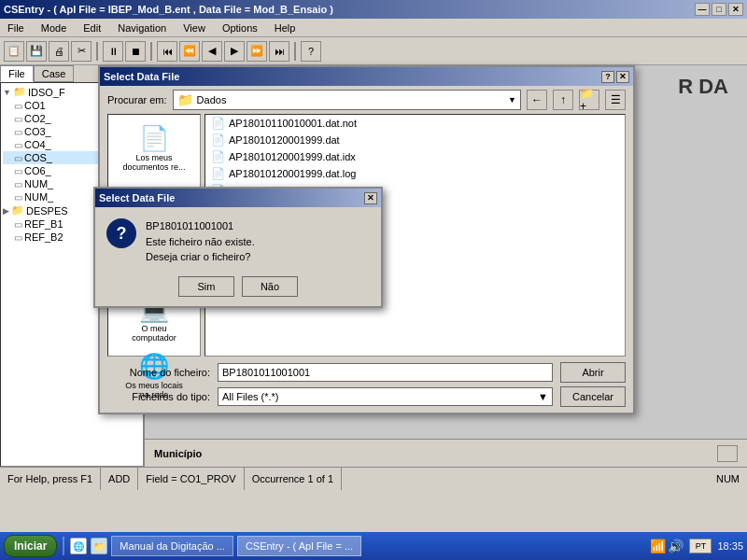 The width and height of the screenshot is (747, 560). What do you see at coordinates (194, 28) in the screenshot?
I see `menu-view: View` at bounding box center [194, 28].